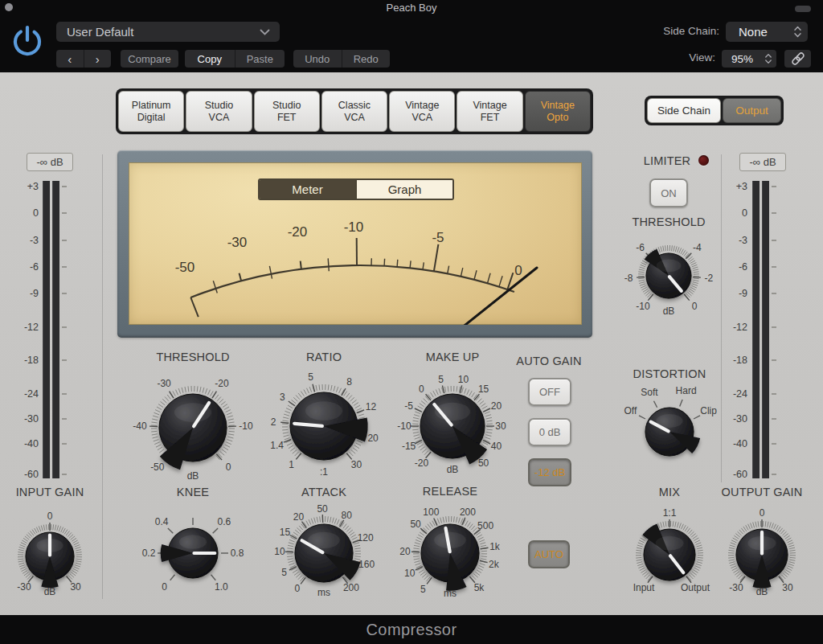 The height and width of the screenshot is (644, 823). What do you see at coordinates (317, 59) in the screenshot?
I see `undo-button: Undo` at bounding box center [317, 59].